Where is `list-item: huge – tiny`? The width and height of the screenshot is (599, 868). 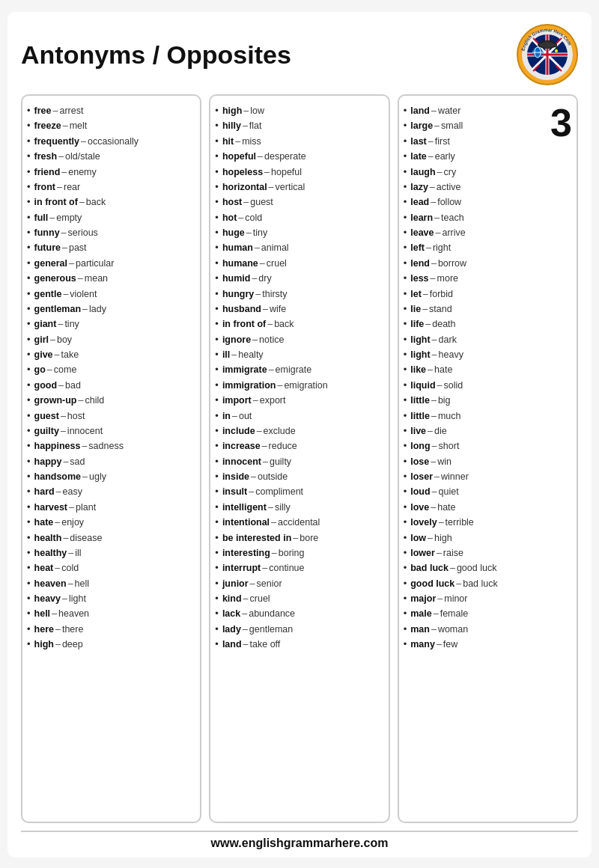 list-item: huge – tiny is located at coordinates (298, 233).